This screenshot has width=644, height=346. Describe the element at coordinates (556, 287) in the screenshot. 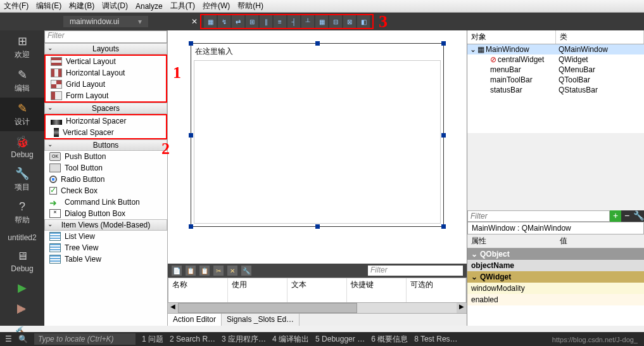

I see `property-editor: ⌄QObject objectName ⌄QWidget windowModal…` at that location.